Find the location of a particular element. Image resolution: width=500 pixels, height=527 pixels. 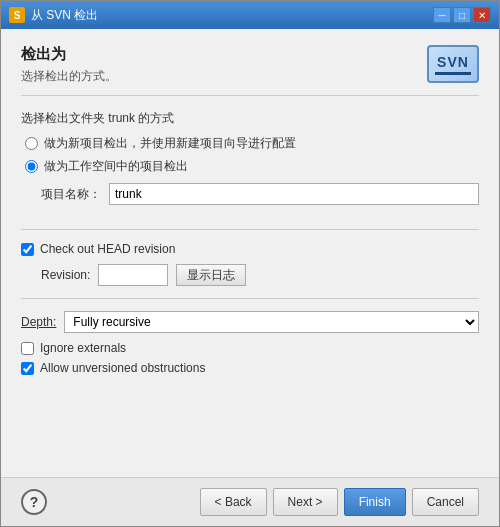

allow-unversioned-label: Allow unversioned obstructions is located at coordinates (122, 368).